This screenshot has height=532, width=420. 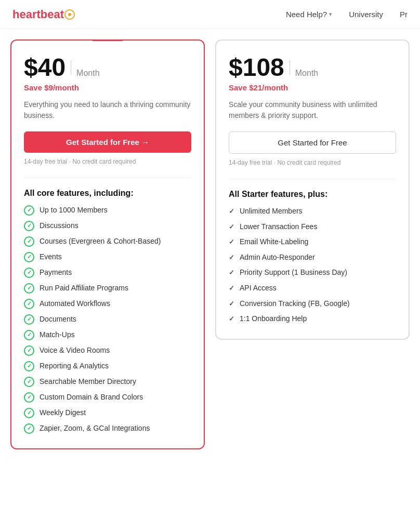 I want to click on feature-label: Unlimited Members, so click(x=271, y=211).